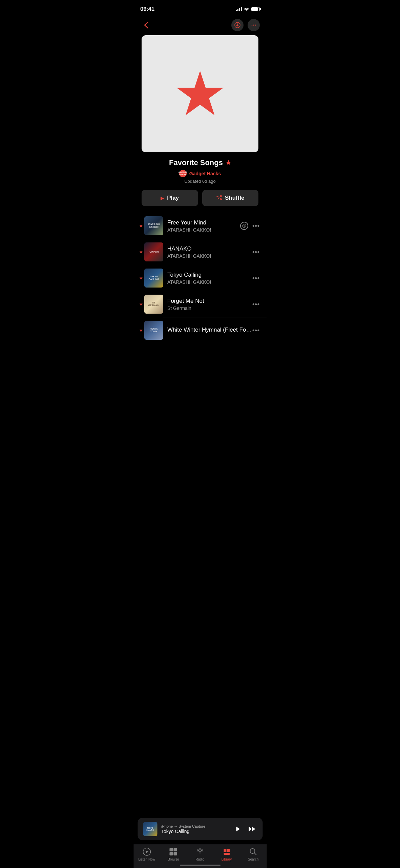 The width and height of the screenshot is (400, 868). Describe the element at coordinates (183, 174) in the screenshot. I see `author-avatar: GADGETHACKS` at that location.